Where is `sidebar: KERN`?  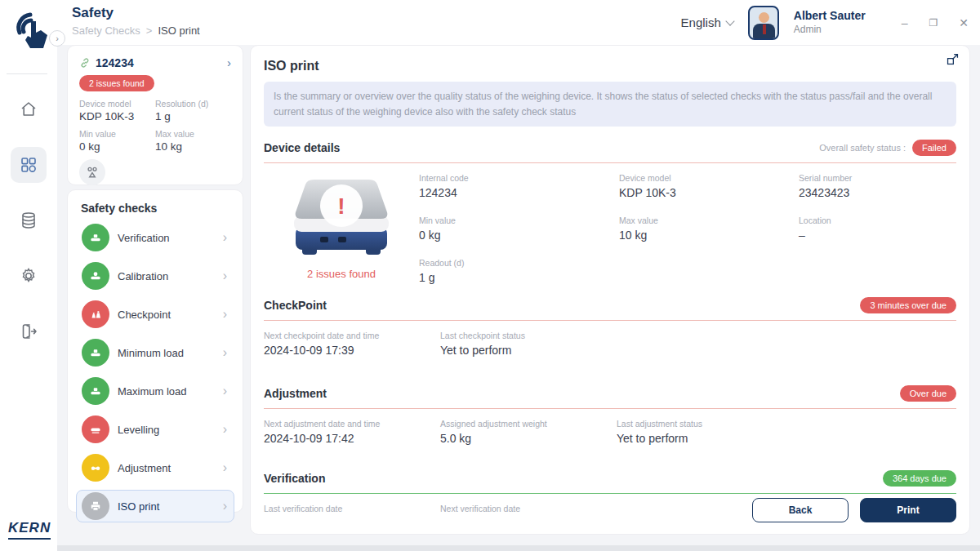 sidebar: KERN is located at coordinates (29, 276).